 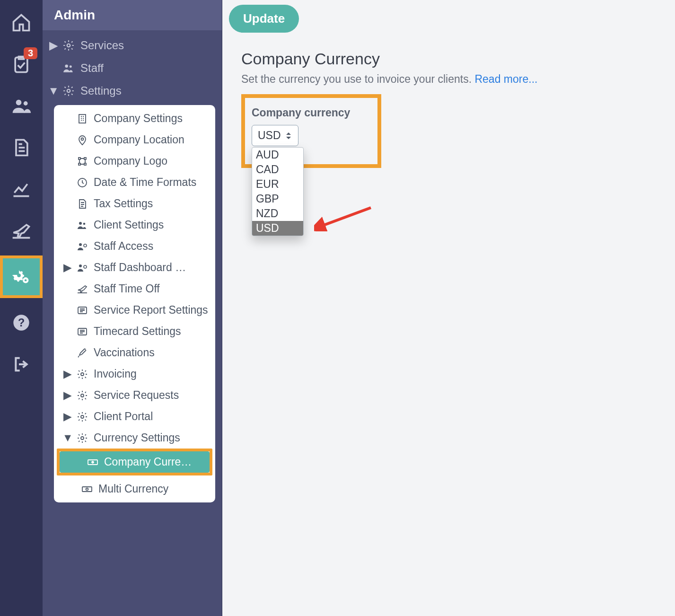 I want to click on nav-admin, so click(x=21, y=277).